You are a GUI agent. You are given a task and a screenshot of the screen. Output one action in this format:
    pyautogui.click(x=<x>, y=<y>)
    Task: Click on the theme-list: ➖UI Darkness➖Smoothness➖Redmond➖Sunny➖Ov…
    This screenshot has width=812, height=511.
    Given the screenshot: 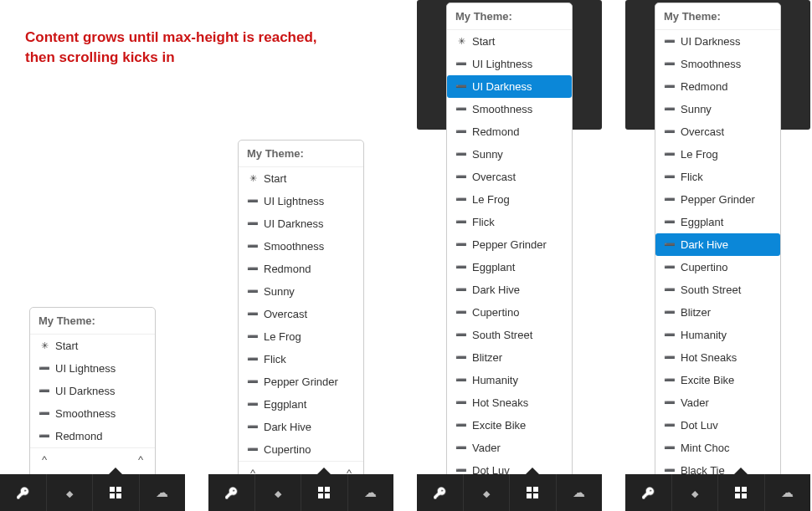 What is the action you would take?
    pyautogui.click(x=718, y=256)
    